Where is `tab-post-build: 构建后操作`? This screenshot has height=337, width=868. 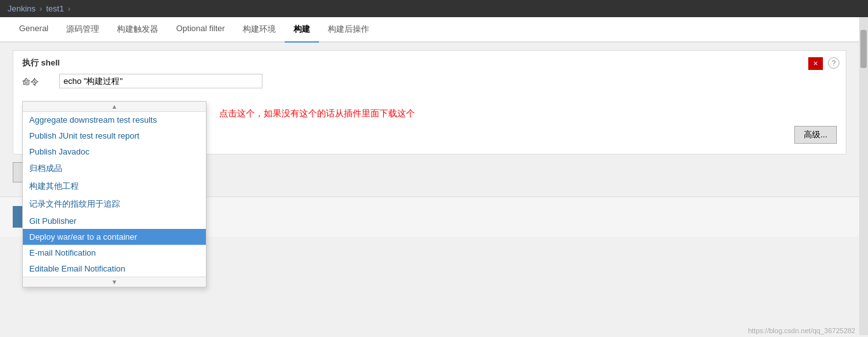
tab-post-build: 构建后操作 is located at coordinates (348, 30).